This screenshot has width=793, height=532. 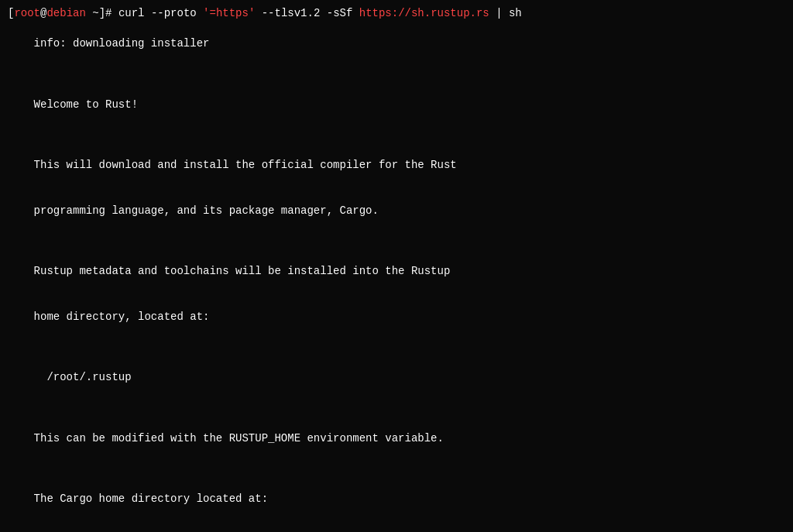 What do you see at coordinates (93, 14) in the screenshot?
I see `prompt-path: ~` at bounding box center [93, 14].